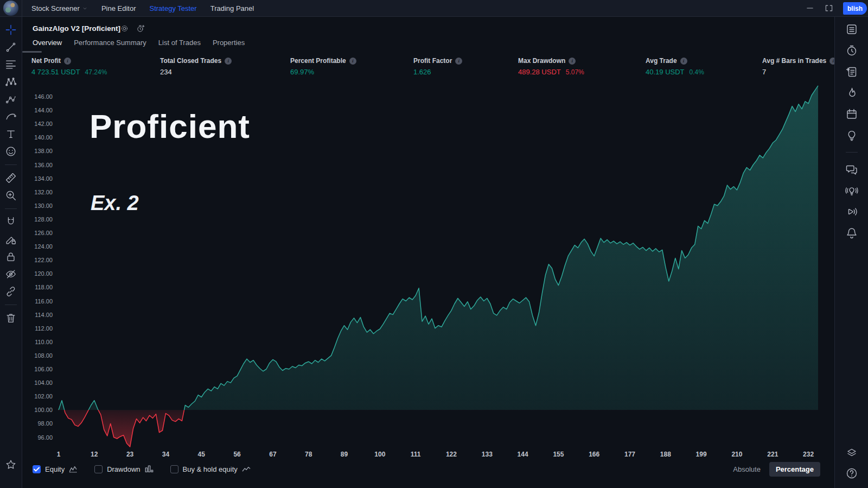 The height and width of the screenshot is (488, 868). What do you see at coordinates (11, 151) in the screenshot?
I see `emoji-icon` at bounding box center [11, 151].